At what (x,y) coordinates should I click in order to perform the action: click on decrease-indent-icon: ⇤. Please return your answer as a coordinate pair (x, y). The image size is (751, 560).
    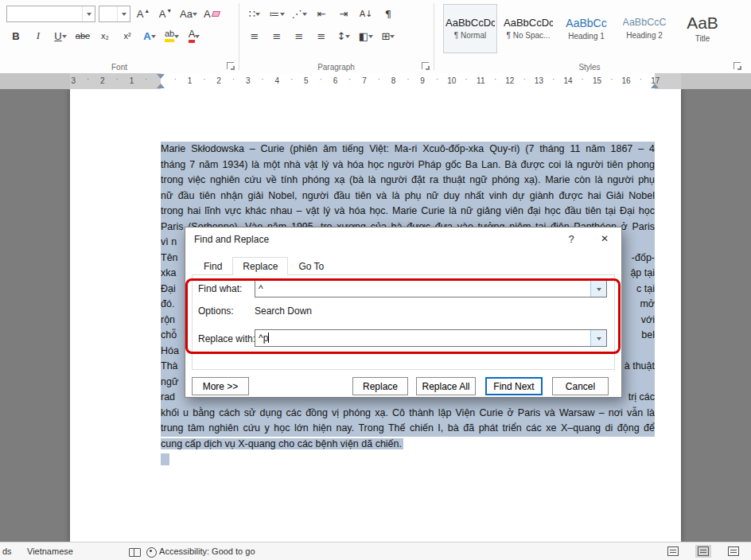
    Looking at the image, I should click on (321, 14).